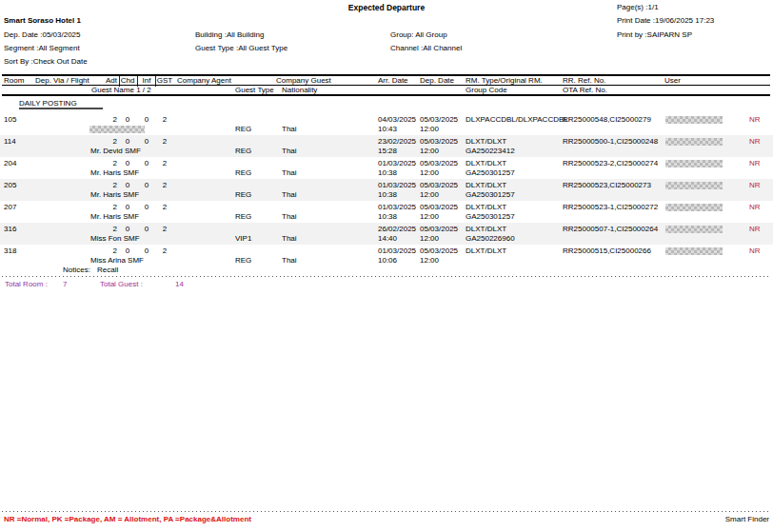  I want to click on col-adt: Adt, so click(109, 80).